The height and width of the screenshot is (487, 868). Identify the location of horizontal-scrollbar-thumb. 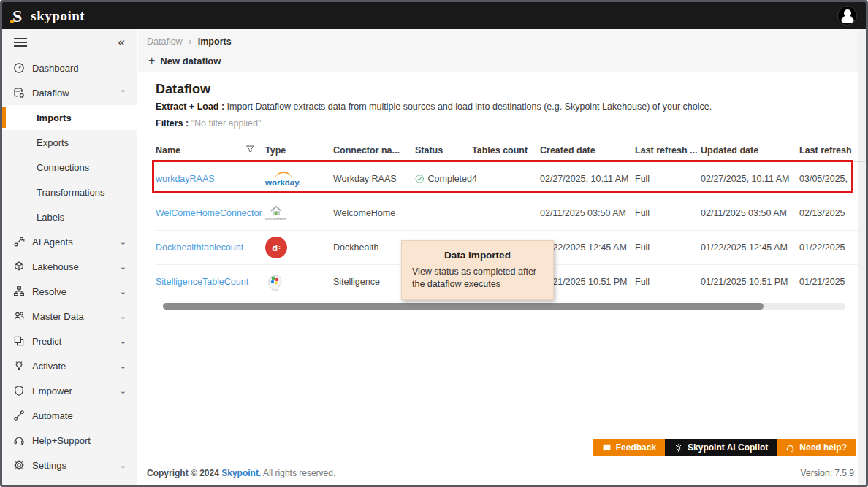
(463, 307).